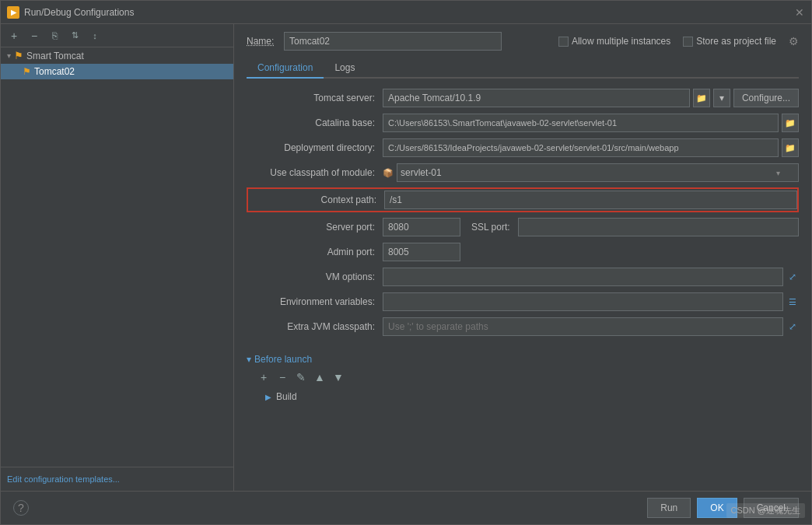 The height and width of the screenshot is (525, 812). What do you see at coordinates (523, 148) in the screenshot?
I see `deployment-dir-row: Deployment directory: 📁` at bounding box center [523, 148].